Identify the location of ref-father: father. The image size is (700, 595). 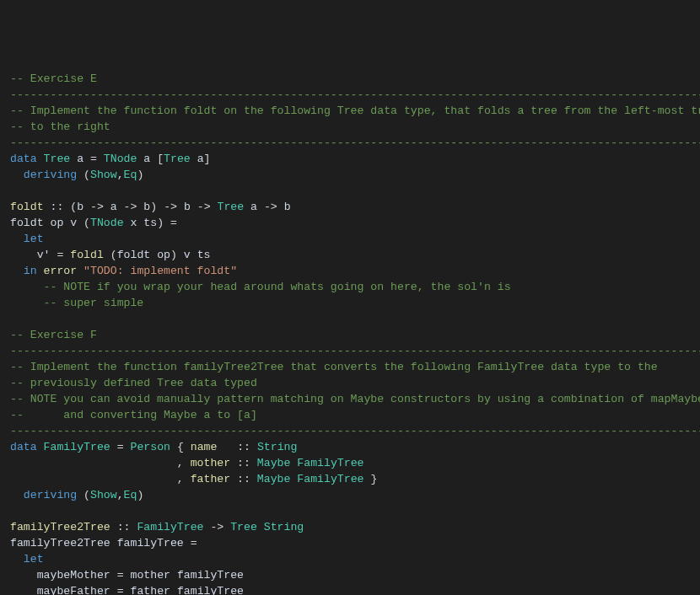
(150, 590).